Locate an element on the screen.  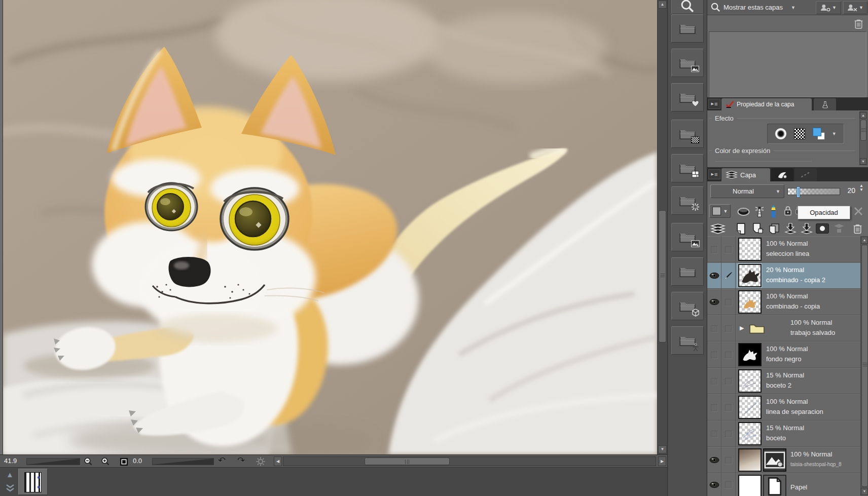
layer-list-scrollbar: ▲ ▼ is located at coordinates (864, 366).